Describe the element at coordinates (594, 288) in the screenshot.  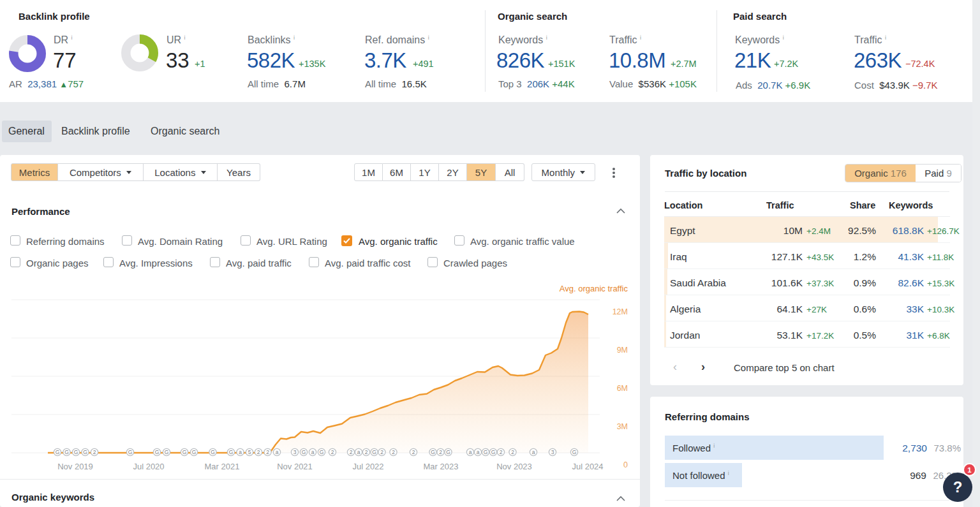
I see `svg-text: Avg. organic traffic` at that location.